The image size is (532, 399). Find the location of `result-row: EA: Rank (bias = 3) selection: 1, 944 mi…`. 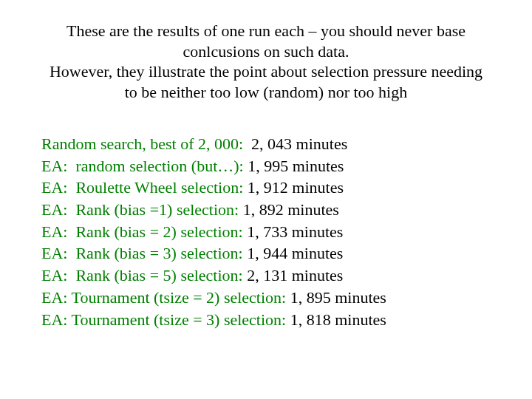

result-row: EA: Rank (bias = 3) selection: 1, 944 mi… is located at coordinates (266, 253).